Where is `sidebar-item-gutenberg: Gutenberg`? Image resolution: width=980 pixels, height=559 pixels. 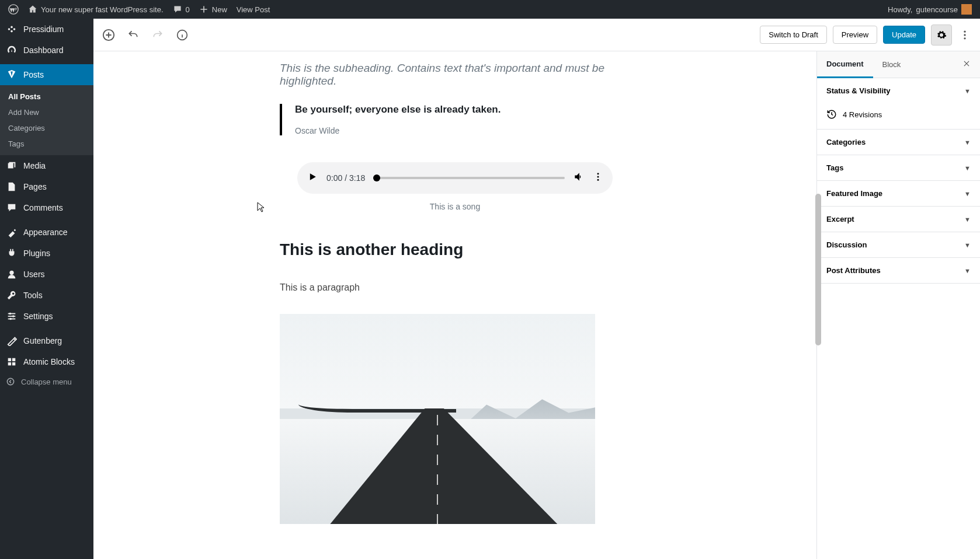
sidebar-item-gutenberg: Gutenberg is located at coordinates (47, 341).